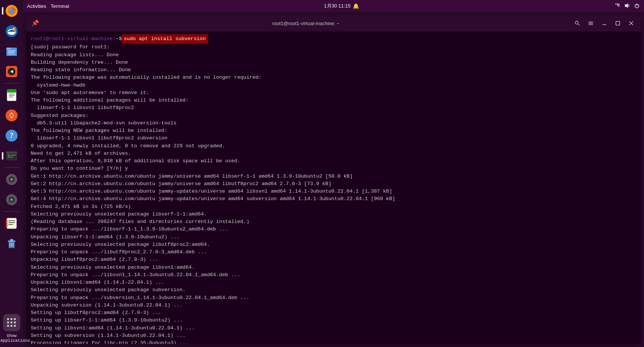  Describe the element at coordinates (334, 108) in the screenshot. I see `line-10: libserf-1-1 libsvn1 libutf8proc2` at that location.